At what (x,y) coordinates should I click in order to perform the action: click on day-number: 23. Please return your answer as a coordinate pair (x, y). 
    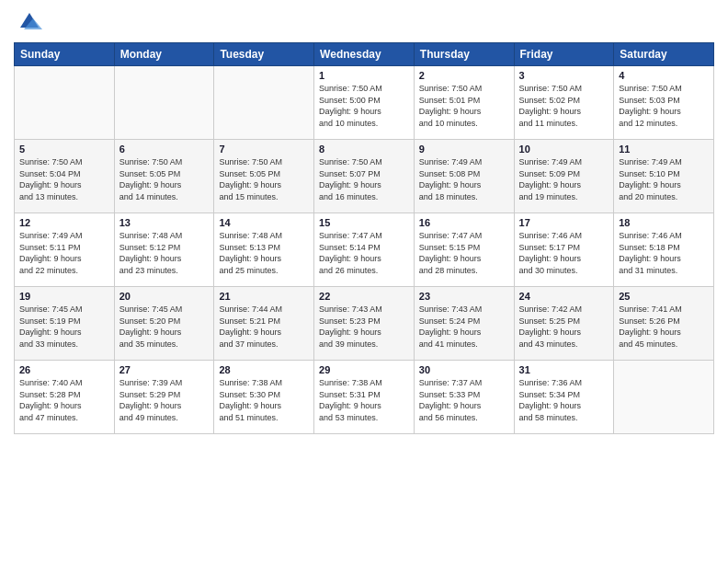
    Looking at the image, I should click on (464, 296).